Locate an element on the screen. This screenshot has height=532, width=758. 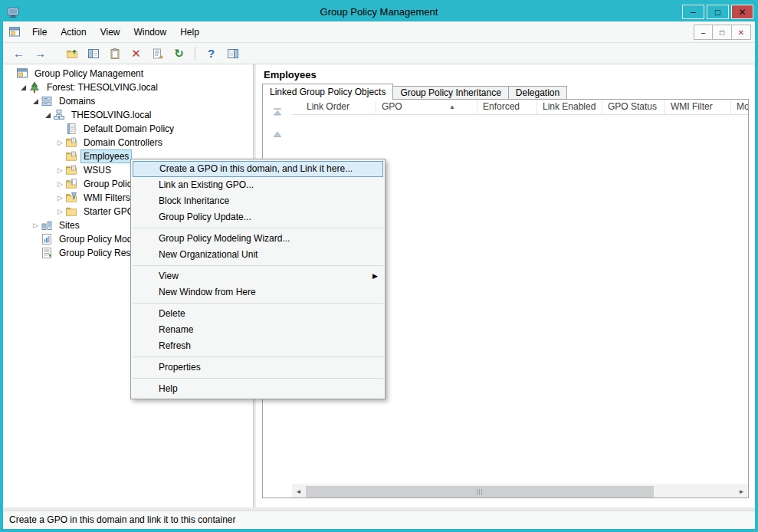
domain-icon is located at coordinates (59, 115).